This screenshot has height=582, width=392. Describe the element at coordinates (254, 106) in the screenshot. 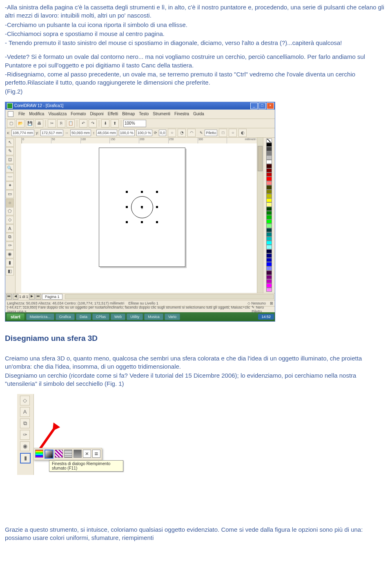

I see `minimize-button: _` at that location.